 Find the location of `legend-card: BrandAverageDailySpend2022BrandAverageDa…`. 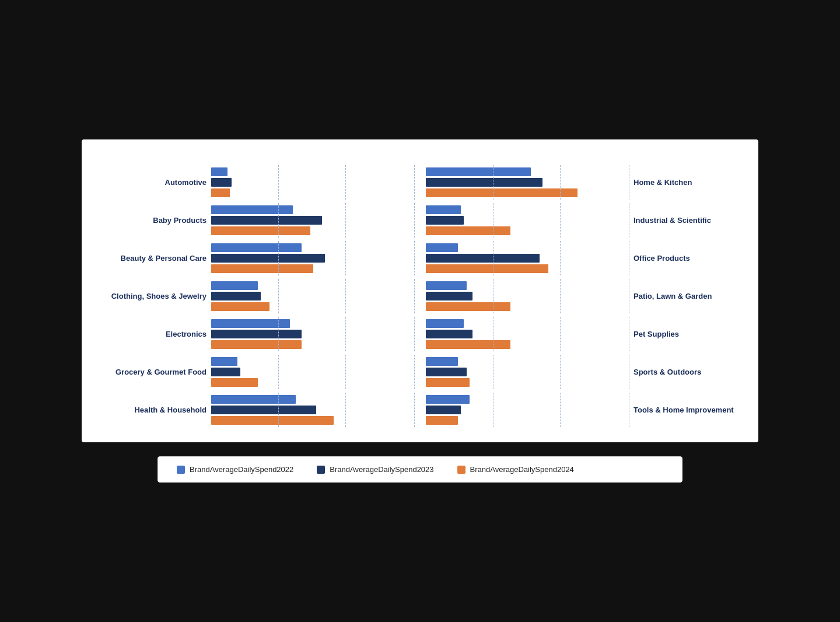

legend-card: BrandAverageDailySpend2022BrandAverageDa… is located at coordinates (420, 469).